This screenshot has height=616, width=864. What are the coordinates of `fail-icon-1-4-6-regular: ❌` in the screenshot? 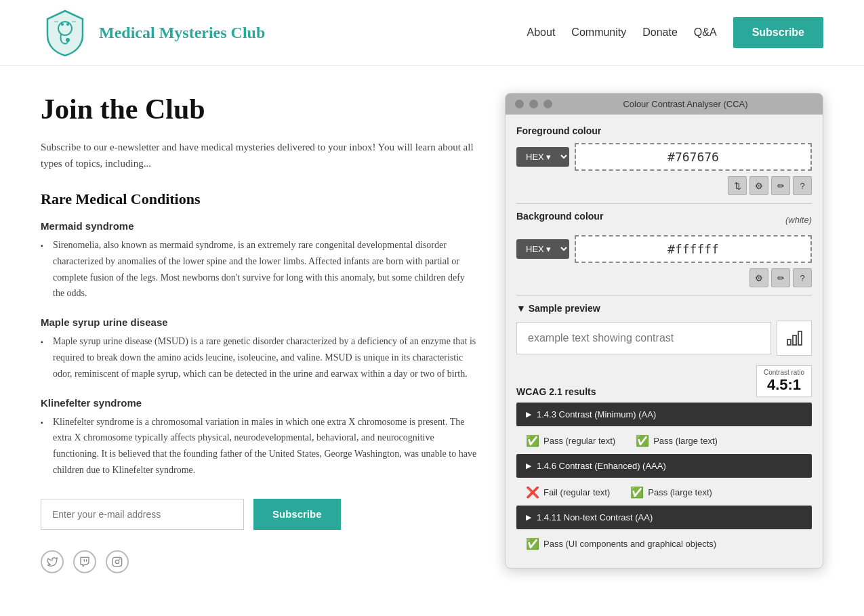 It's located at (533, 492).